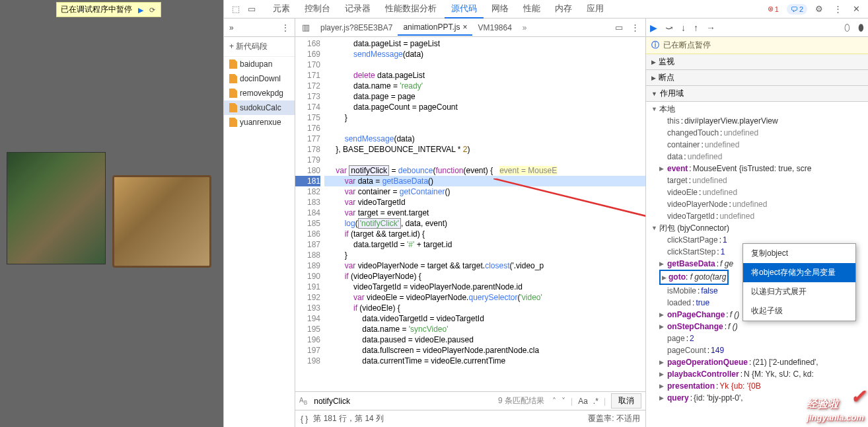 The width and height of the screenshot is (868, 427). I want to click on expand-icon: », so click(231, 28).